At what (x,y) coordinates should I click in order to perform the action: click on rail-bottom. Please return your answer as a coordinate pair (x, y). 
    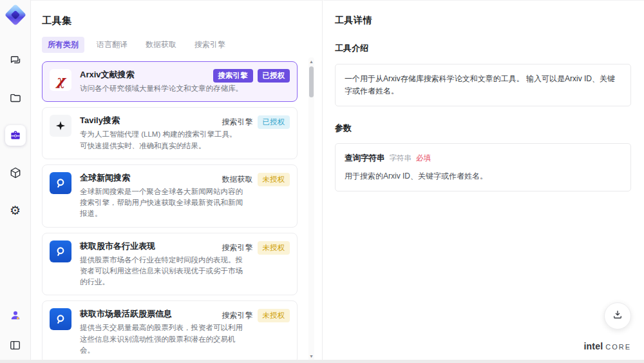
    Looking at the image, I should click on (15, 330).